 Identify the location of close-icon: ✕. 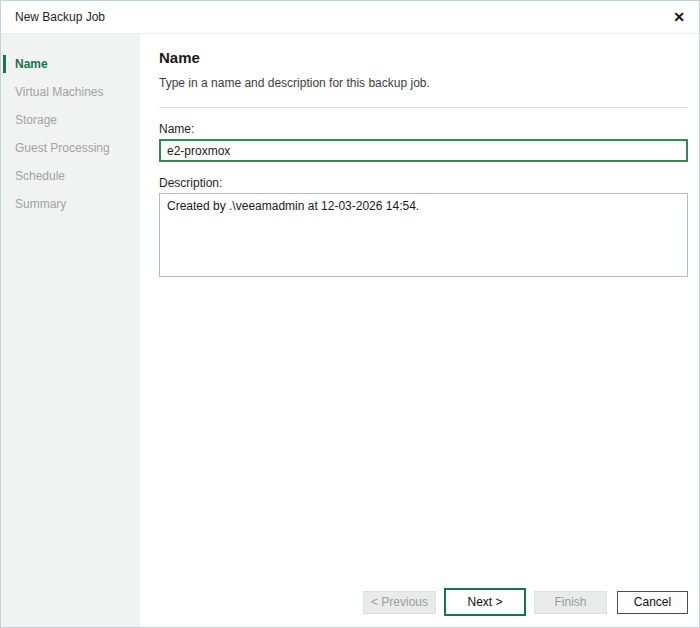
(679, 17).